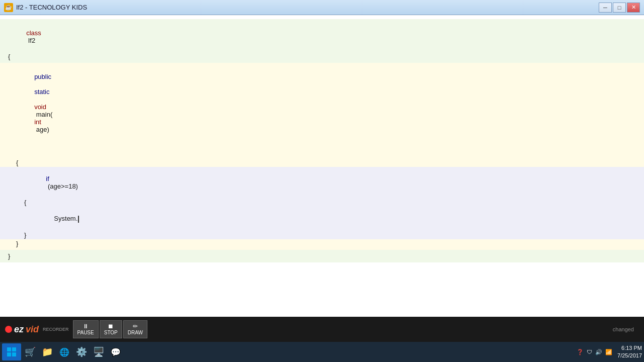  Describe the element at coordinates (62, 186) in the screenshot. I see `if-condition: (age>=18)` at that location.